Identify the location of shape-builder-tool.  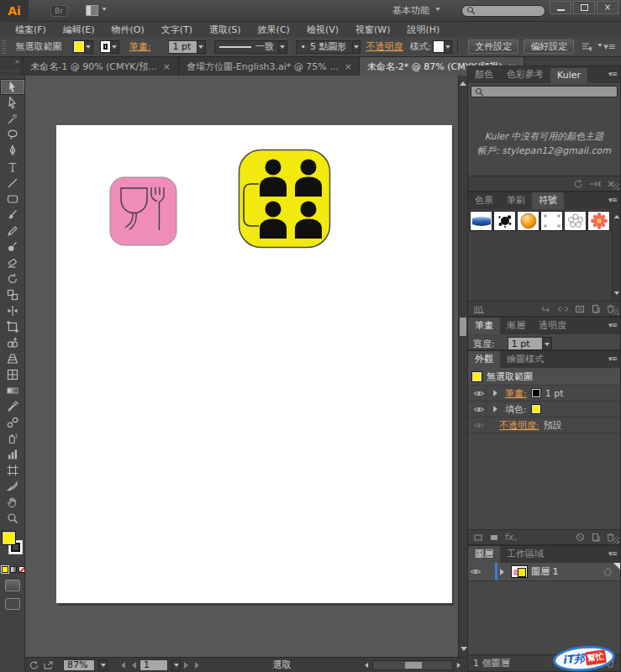
(13, 343).